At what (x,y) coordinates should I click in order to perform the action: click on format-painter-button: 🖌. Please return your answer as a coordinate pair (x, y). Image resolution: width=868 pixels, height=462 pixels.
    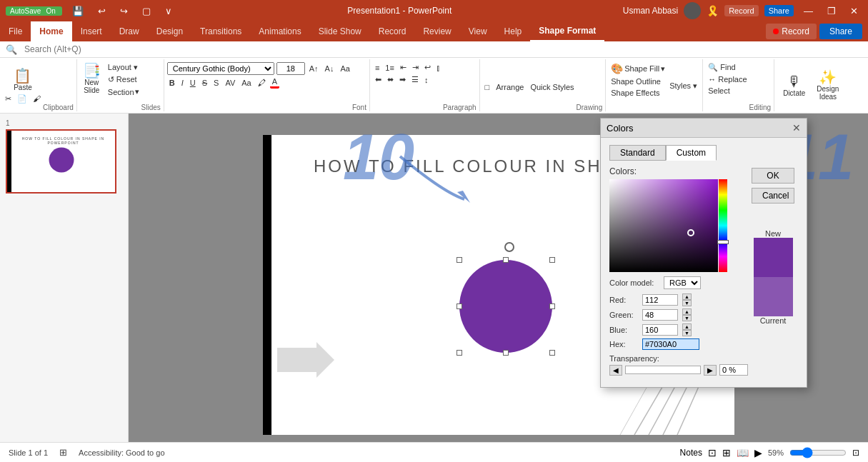
    Looking at the image, I should click on (37, 99).